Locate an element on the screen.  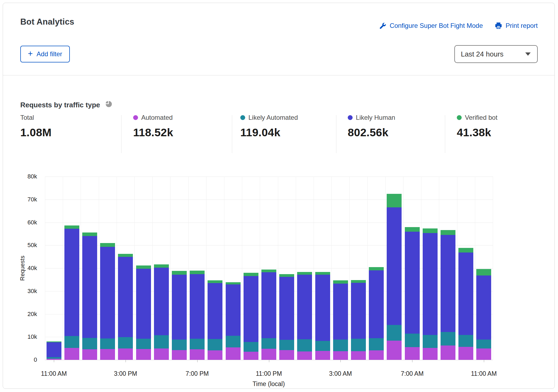
pie-chart-icon is located at coordinates (109, 105).